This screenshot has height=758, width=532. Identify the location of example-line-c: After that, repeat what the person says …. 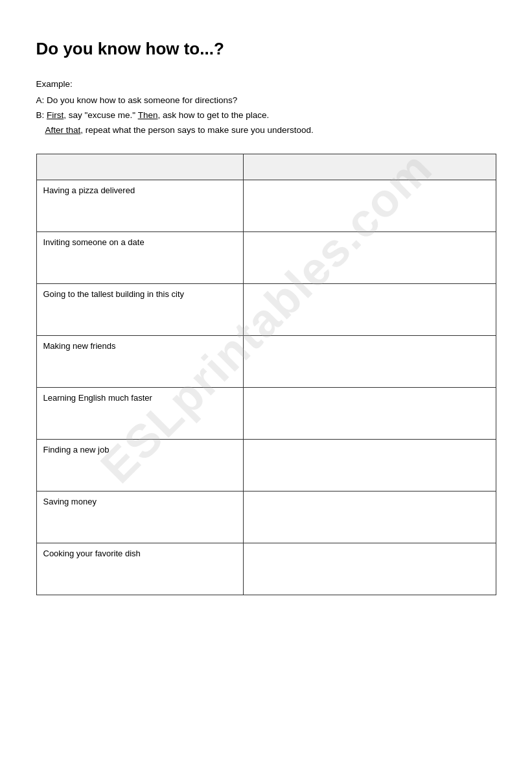
(266, 131).